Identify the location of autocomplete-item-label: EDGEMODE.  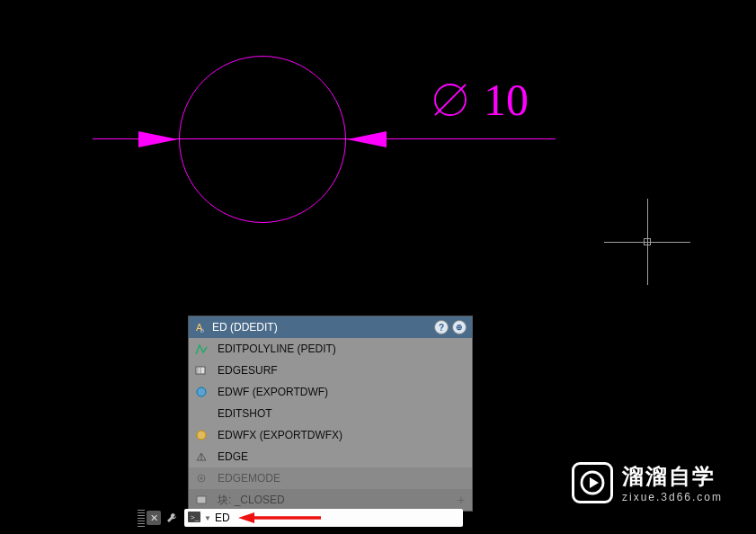
(249, 478).